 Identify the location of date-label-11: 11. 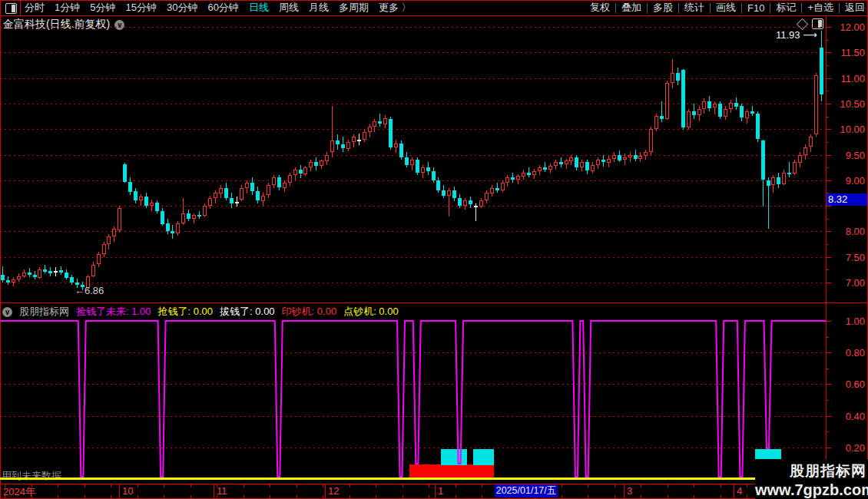
(222, 491).